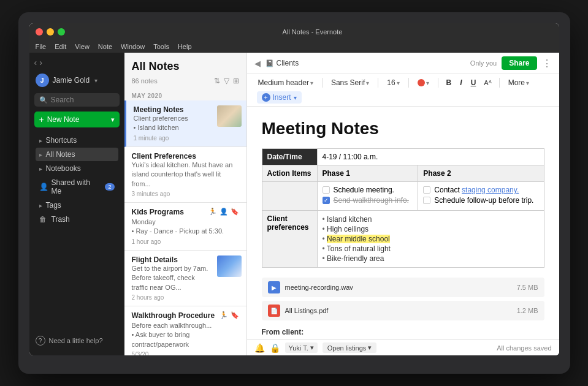 The image size is (588, 386). Describe the element at coordinates (50, 32) in the screenshot. I see `minimize-button` at that location.